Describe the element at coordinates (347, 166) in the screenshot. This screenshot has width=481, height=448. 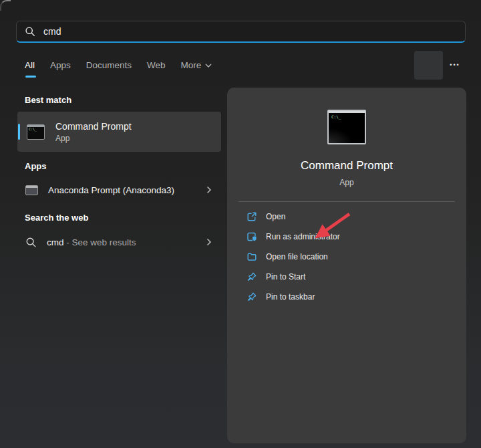
I see `preview-title: Command Prompt` at that location.